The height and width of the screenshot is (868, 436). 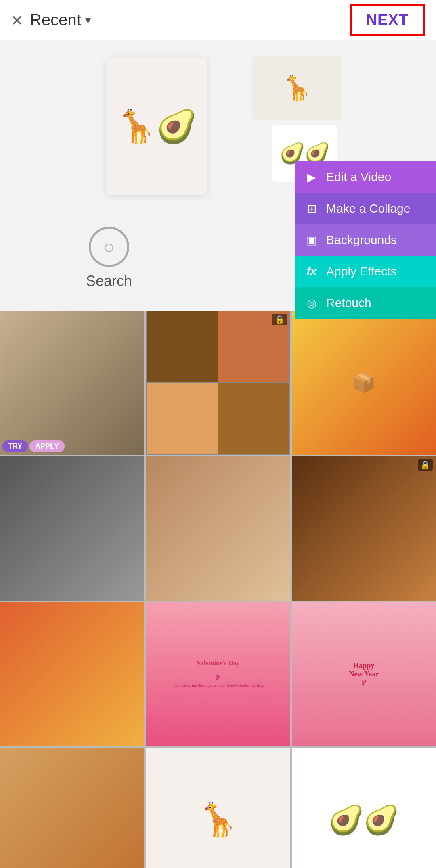 I want to click on preview-card-left: 🦒🥑, so click(x=124, y=127).